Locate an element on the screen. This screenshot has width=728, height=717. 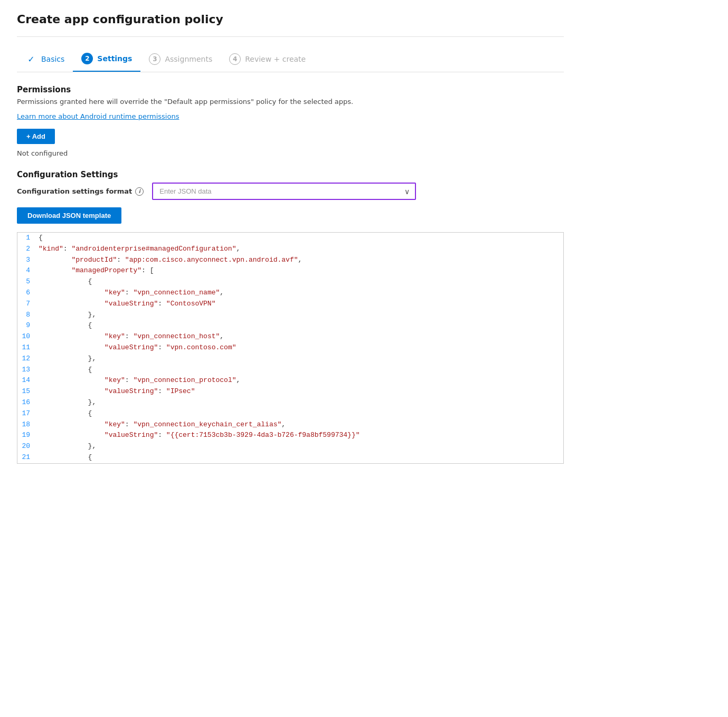
wizard-step-assignments: 3 Assignments is located at coordinates (181, 60).